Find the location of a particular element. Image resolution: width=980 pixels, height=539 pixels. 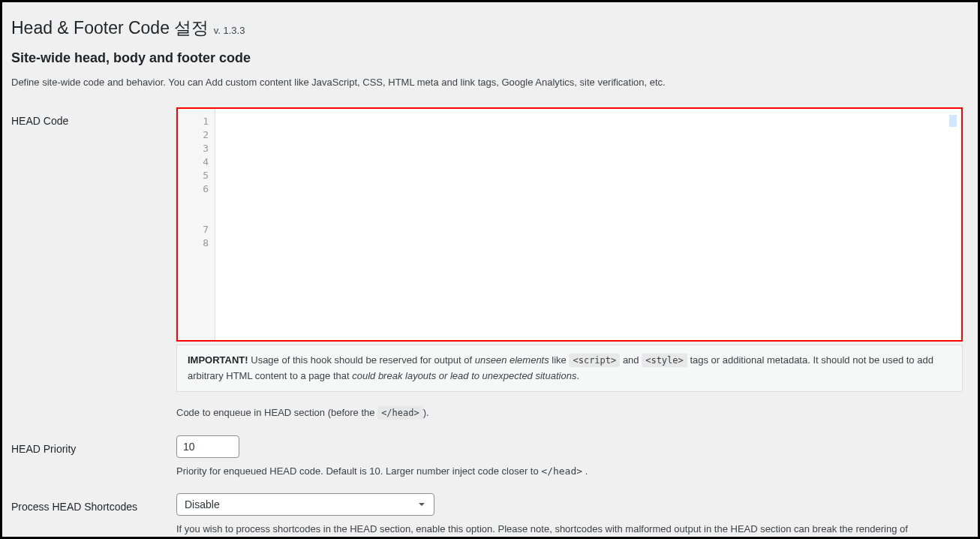

head-priority-label: HEAD Priority is located at coordinates (94, 465).